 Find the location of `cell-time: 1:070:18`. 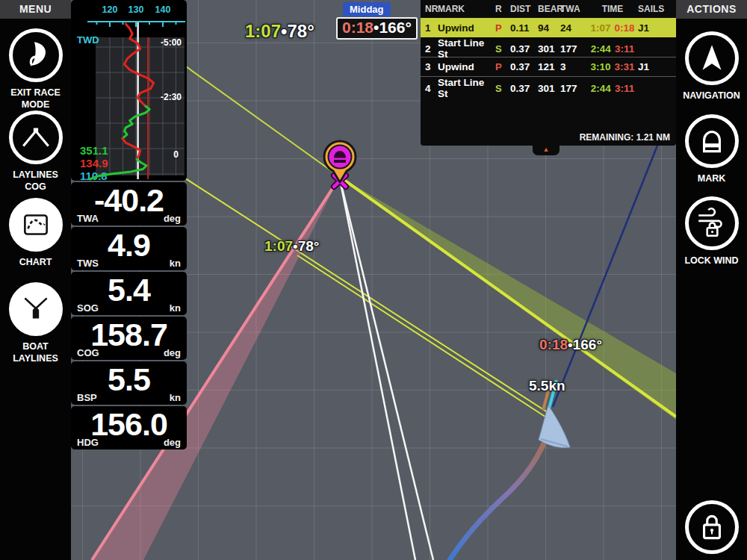

cell-time: 1:070:18 is located at coordinates (613, 28).